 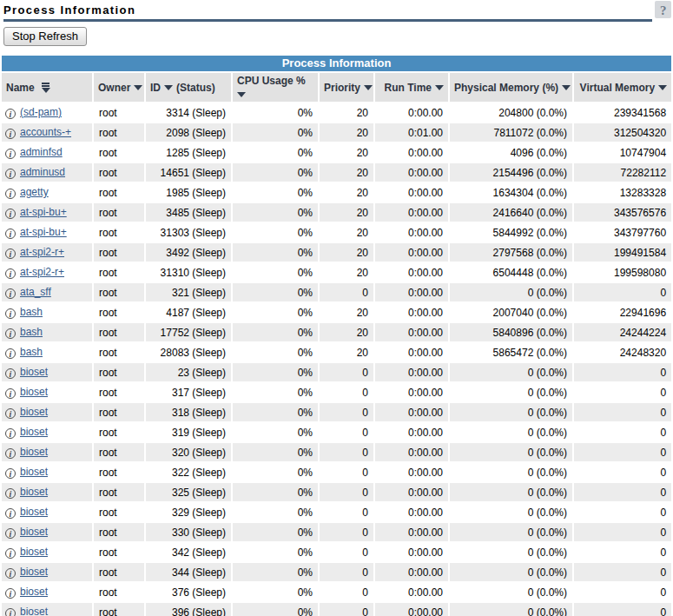 What do you see at coordinates (623, 87) in the screenshot?
I see `column-header-virtual-memory: Virtual Memory` at bounding box center [623, 87].